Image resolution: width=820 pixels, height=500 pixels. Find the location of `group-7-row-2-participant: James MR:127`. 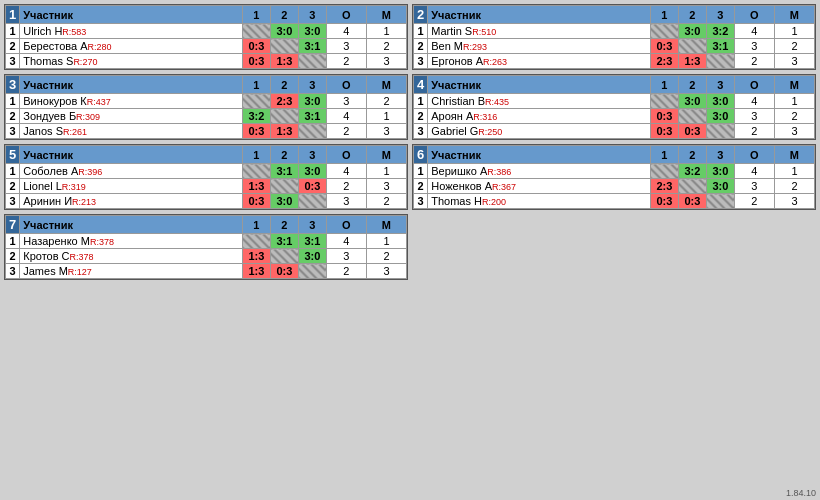

group-7-row-2-participant: James MR:127 is located at coordinates (132, 272).